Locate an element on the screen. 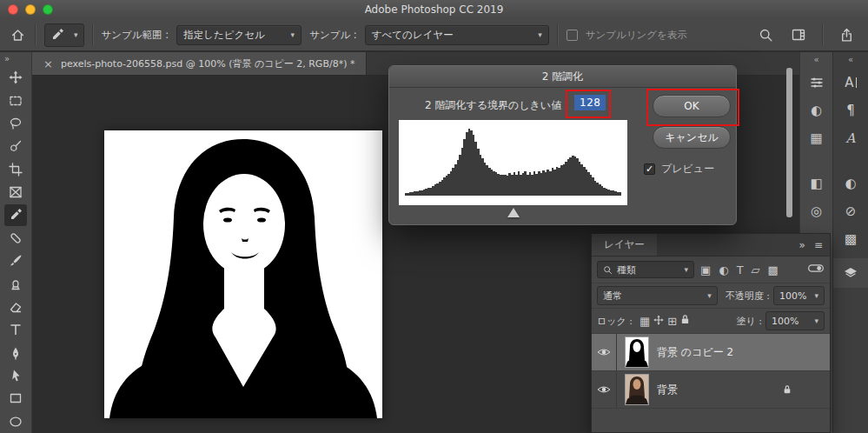  crop-tool is located at coordinates (16, 170).